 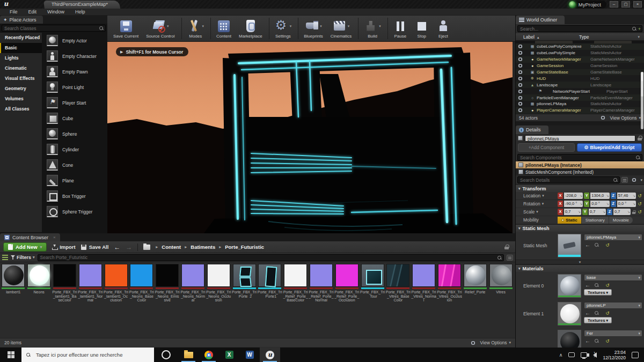 I want to click on material-combo: Fer, so click(x=613, y=334).